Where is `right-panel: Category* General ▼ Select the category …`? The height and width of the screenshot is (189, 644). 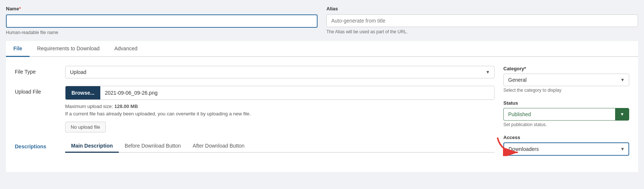 right-panel: Category* General ▼ Select the category … is located at coordinates (566, 115).